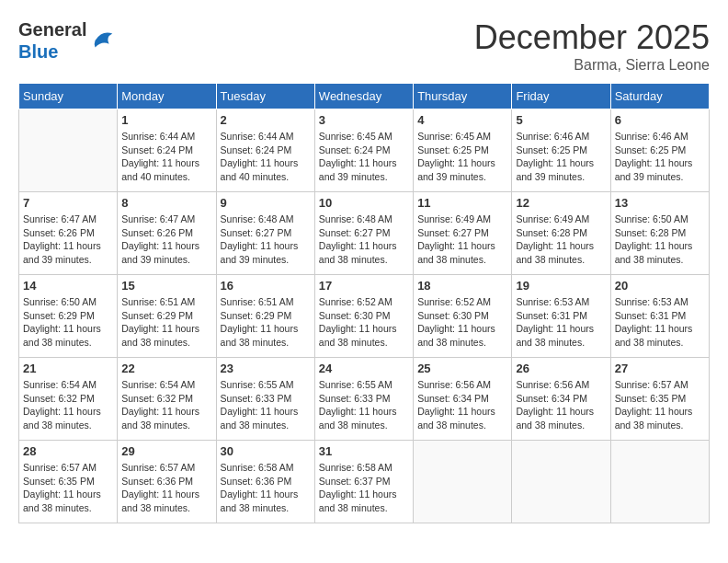 The image size is (728, 563). I want to click on weekday-header-saturday: Saturday, so click(660, 97).